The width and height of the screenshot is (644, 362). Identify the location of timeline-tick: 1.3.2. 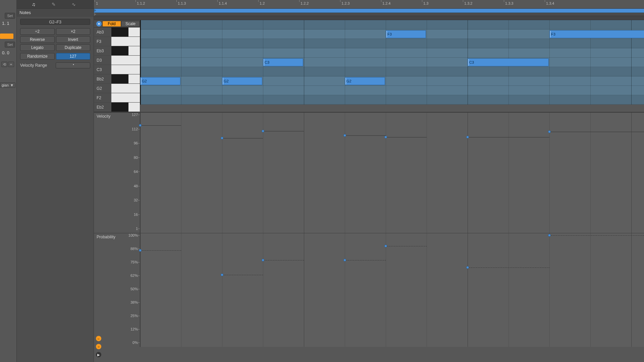
(468, 3).